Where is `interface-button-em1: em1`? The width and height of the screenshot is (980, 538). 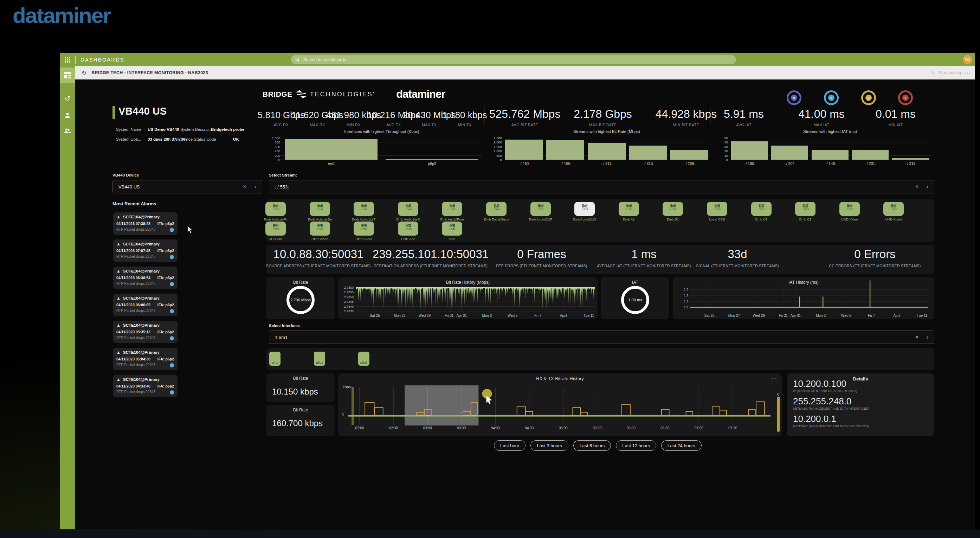
interface-button-em1: em1 is located at coordinates (275, 358).